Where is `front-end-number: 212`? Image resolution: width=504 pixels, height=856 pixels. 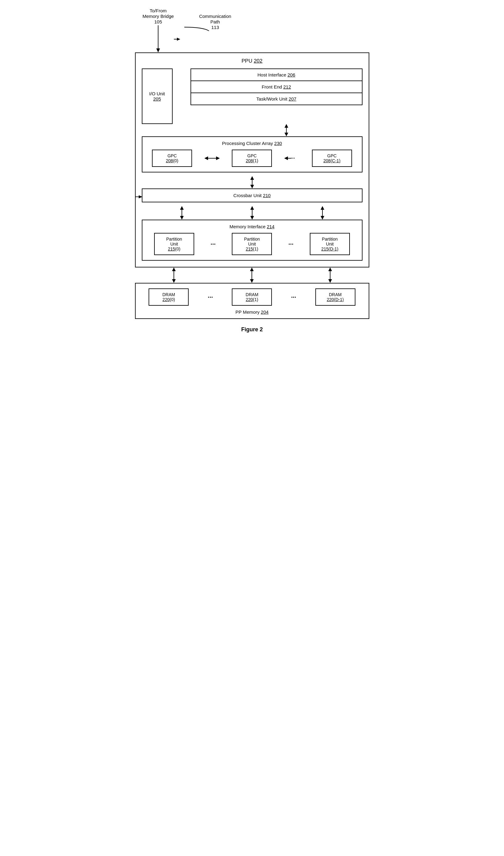 front-end-number: 212 is located at coordinates (287, 87).